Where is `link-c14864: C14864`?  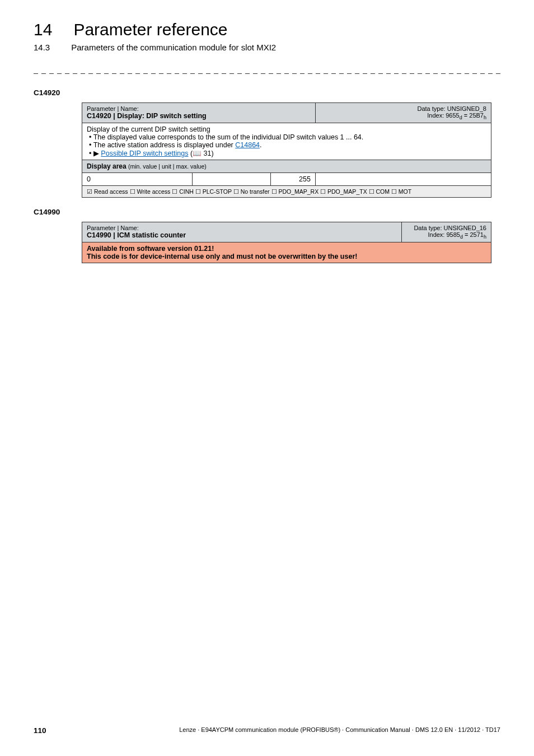 link-c14864: C14864 is located at coordinates (247, 145).